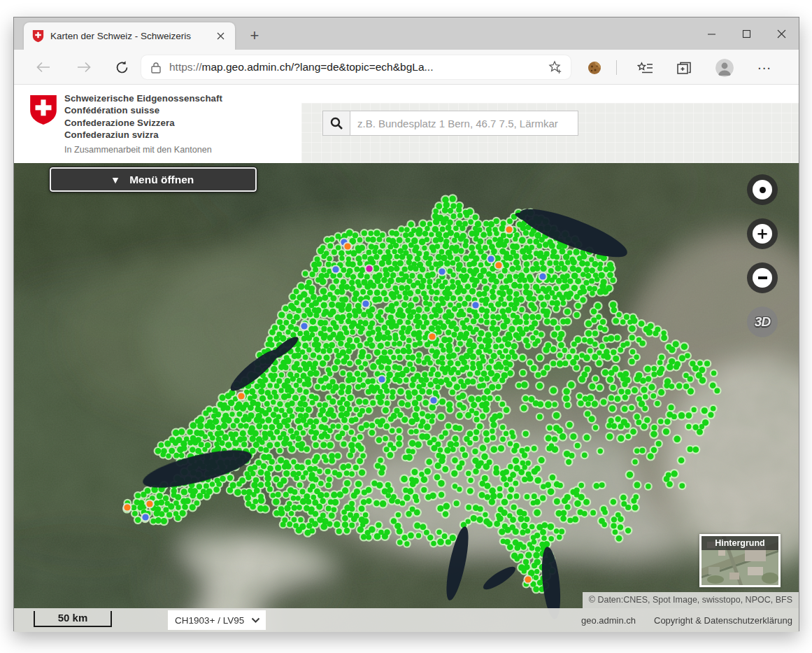 The image size is (812, 653). I want to click on search-zone, so click(550, 133).